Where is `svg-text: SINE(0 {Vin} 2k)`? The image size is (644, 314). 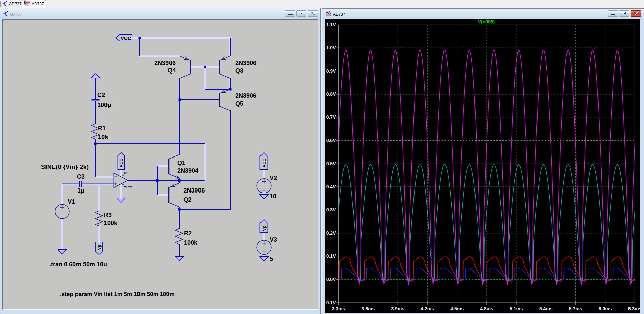 svg-text: SINE(0 {Vin} 2k) is located at coordinates (65, 167).